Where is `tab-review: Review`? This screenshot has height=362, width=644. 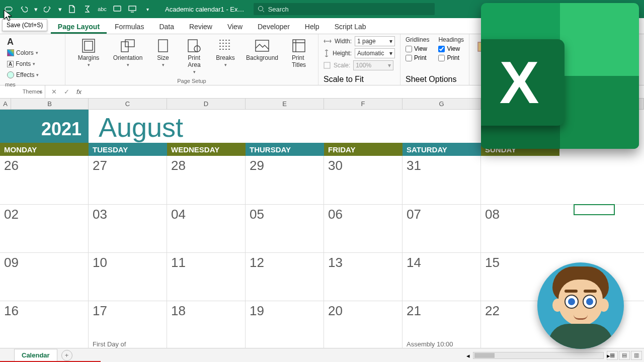 tab-review: Review is located at coordinates (201, 27).